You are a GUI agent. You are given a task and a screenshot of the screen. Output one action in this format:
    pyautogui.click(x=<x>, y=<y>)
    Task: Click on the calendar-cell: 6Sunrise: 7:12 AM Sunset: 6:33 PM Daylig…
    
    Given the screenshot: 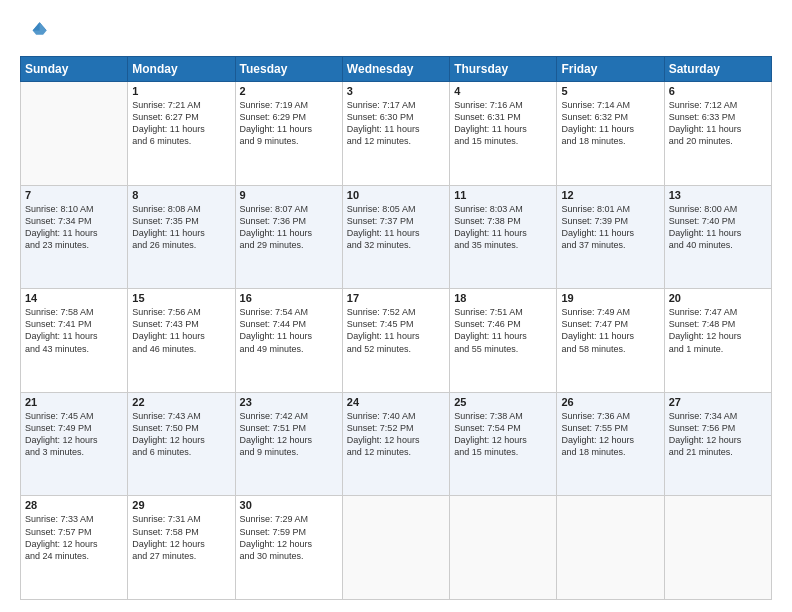 What is the action you would take?
    pyautogui.click(x=718, y=134)
    